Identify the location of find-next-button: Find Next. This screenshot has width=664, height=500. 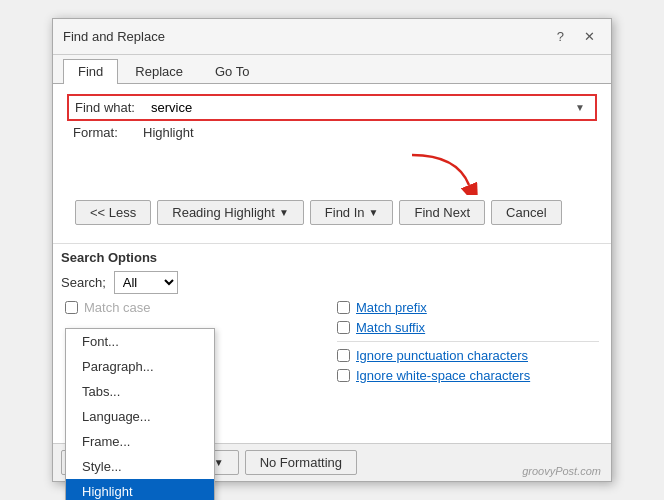
(442, 212).